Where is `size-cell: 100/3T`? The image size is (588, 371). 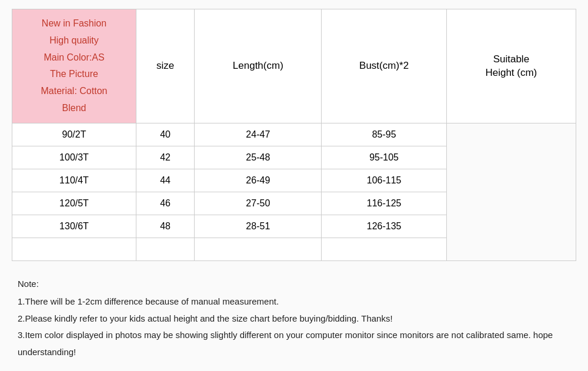
size-cell: 100/3T is located at coordinates (74, 158).